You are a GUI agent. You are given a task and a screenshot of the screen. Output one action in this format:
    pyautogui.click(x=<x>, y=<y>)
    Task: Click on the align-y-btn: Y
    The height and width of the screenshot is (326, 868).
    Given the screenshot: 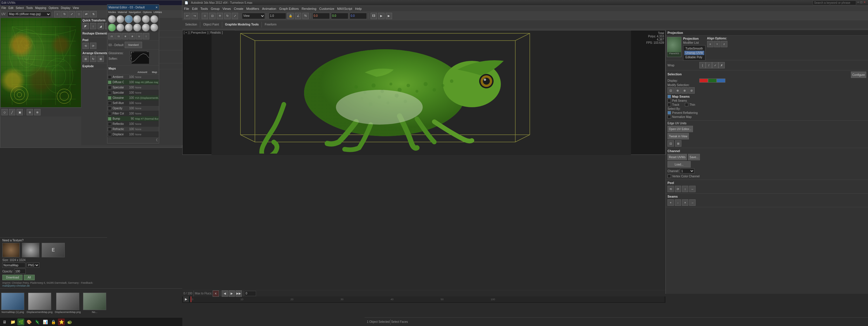 What is the action you would take?
    pyautogui.click(x=717, y=44)
    